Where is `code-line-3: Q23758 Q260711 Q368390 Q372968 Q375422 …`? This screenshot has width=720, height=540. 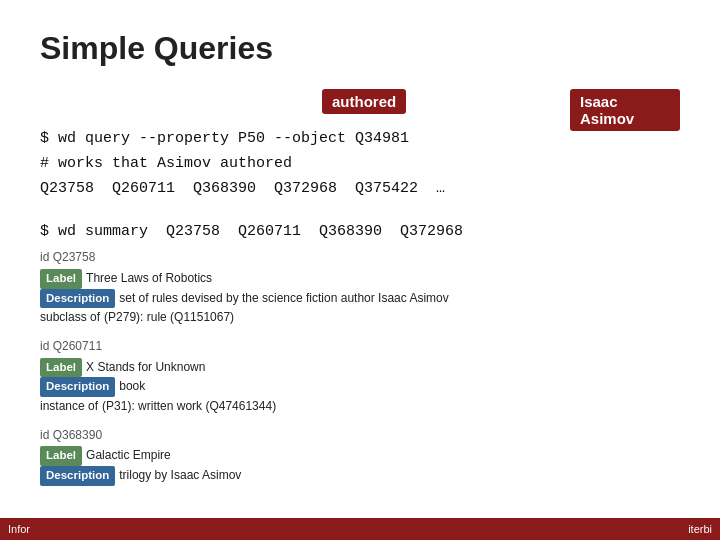 code-line-3: Q23758 Q260711 Q368390 Q372968 Q375422 … is located at coordinates (360, 190).